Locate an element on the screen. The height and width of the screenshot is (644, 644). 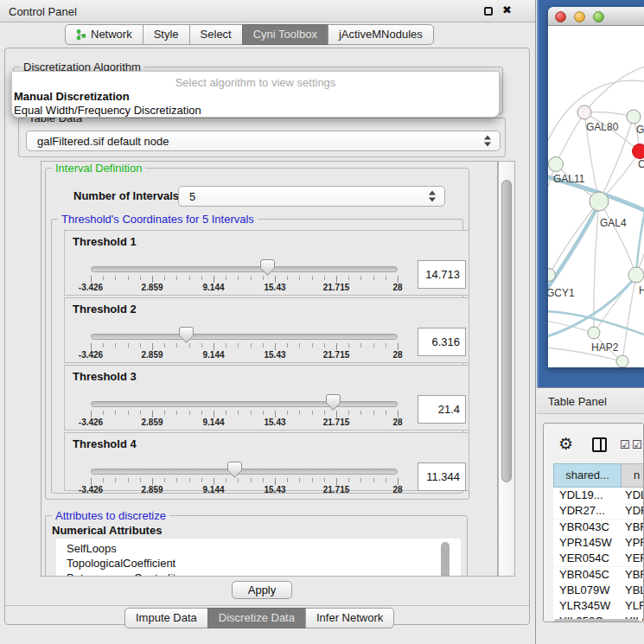
numerical-attributes-list: SelfLoopsTopologicalCoefficientBetweenne… is located at coordinates (258, 558).